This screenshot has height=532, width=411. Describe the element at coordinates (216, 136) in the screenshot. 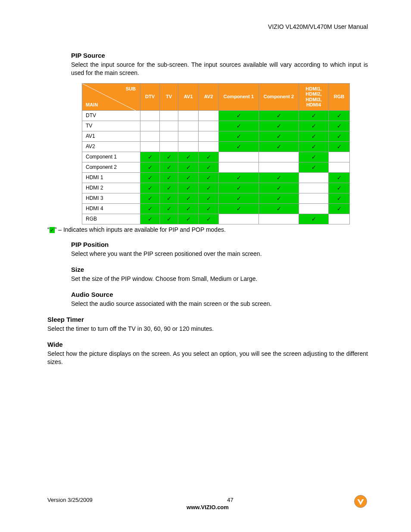

I see `table-row: AV1✓✓✓✓` at that location.